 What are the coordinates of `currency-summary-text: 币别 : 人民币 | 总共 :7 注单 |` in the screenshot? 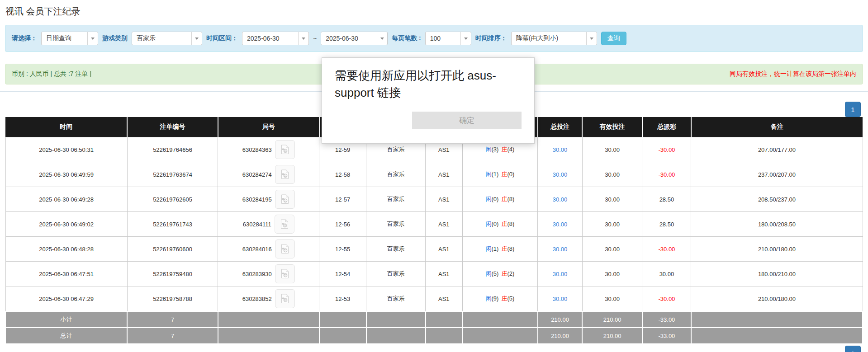 It's located at (52, 74).